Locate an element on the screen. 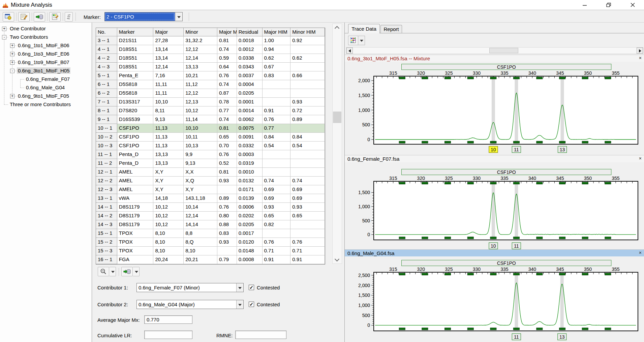 This screenshot has height=342, width=644. table-row: 3 -- 1D21S1127,2831,32.20.810.00181.000.… is located at coordinates (210, 41).